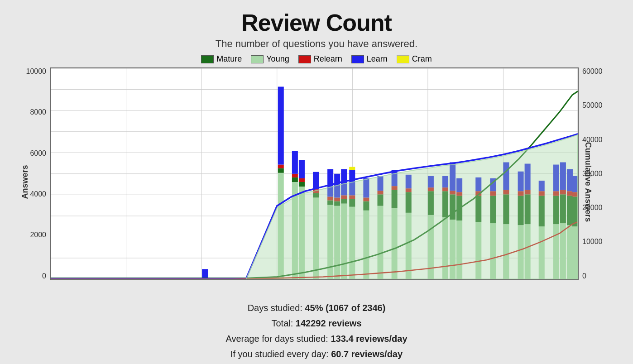 This screenshot has height=364, width=633. I want to click on legend-item-learn: Learn, so click(369, 59).